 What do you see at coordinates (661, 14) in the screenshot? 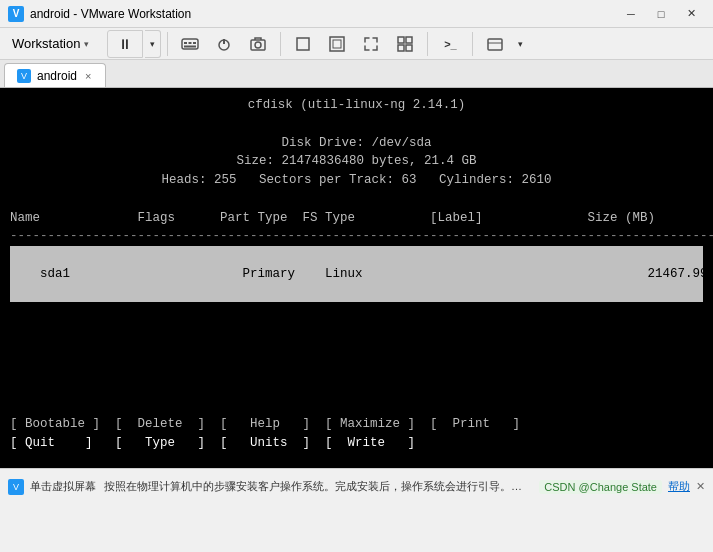
I see `maximize-button: □` at bounding box center [661, 14].